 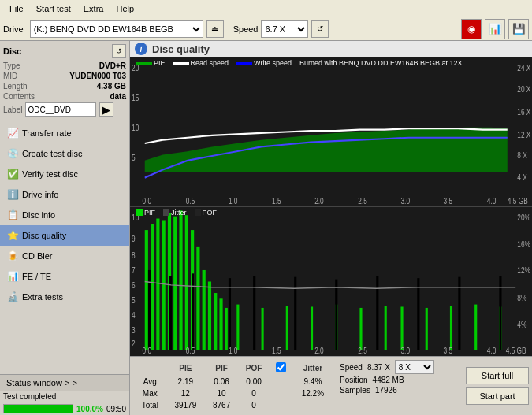 What do you see at coordinates (415, 367) in the screenshot?
I see `speed-setting-select: 8 X` at bounding box center [415, 367].